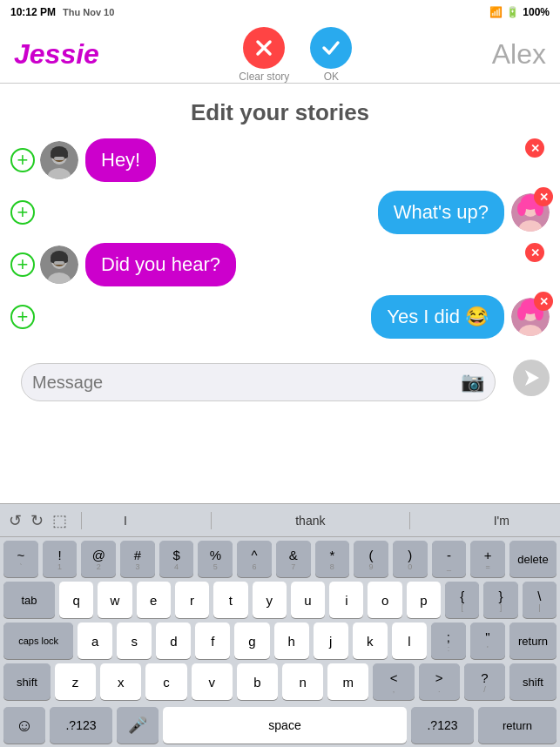 This screenshot has height=747, width=560. What do you see at coordinates (138, 559) in the screenshot?
I see `key-3: #3` at bounding box center [138, 559].